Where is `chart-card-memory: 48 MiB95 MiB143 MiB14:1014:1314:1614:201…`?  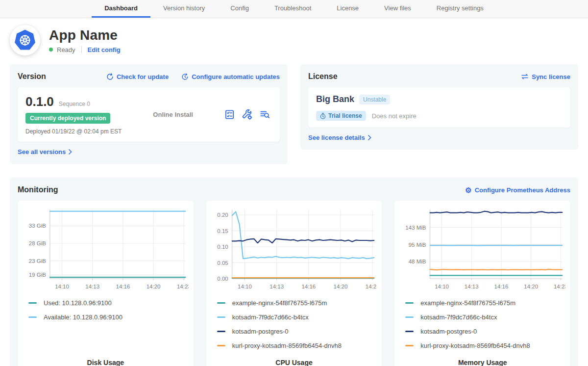 chart-card-memory: 48 MiB95 MiB143 MiB14:1014:1314:1614:201… is located at coordinates (482, 284).